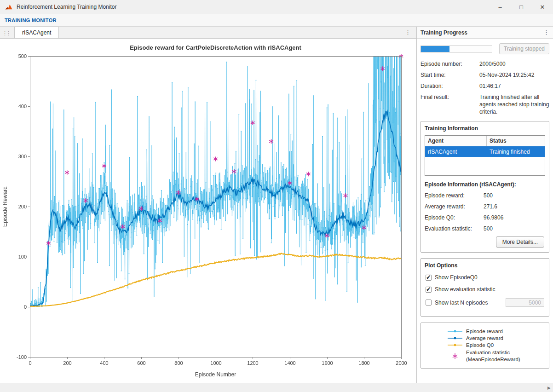 The width and height of the screenshot is (553, 392). Describe the element at coordinates (454, 207) in the screenshot. I see `stat-label: Average reward:` at that location.